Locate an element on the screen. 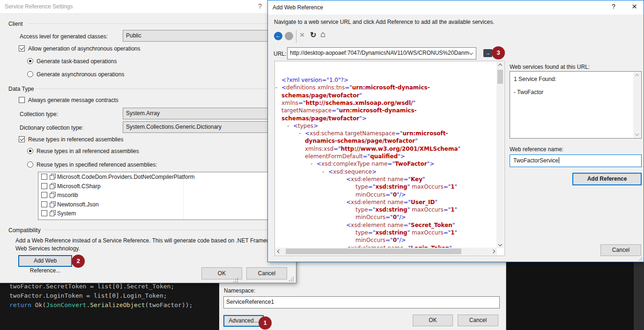  reference-name-value: TwoFactorService is located at coordinates (536, 161).